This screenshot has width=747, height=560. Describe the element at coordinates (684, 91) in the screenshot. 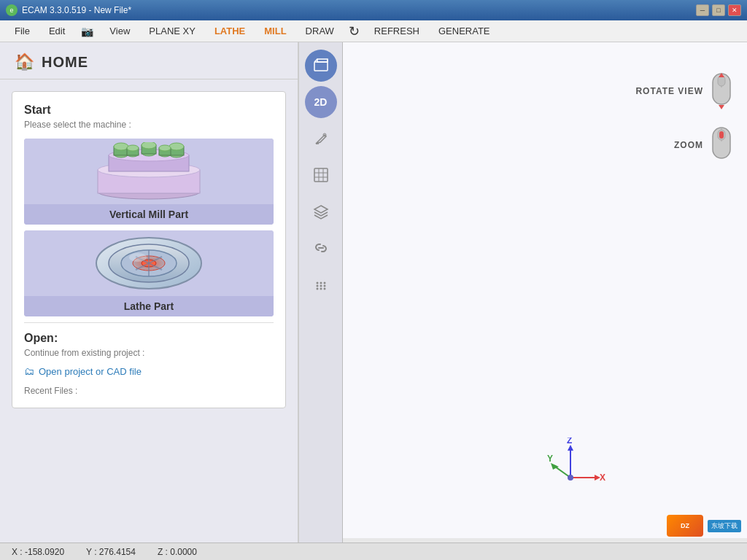

I see `rotate-view-control: ROTATE VIEW` at that location.